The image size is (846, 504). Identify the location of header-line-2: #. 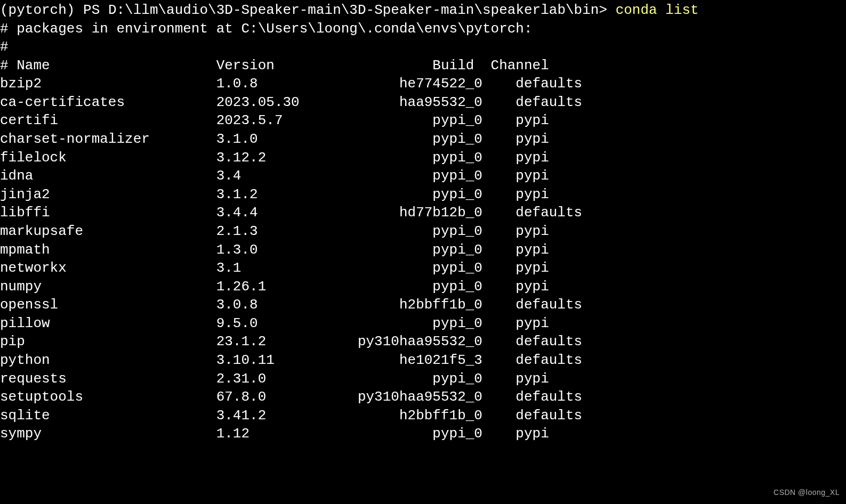
(4, 47).